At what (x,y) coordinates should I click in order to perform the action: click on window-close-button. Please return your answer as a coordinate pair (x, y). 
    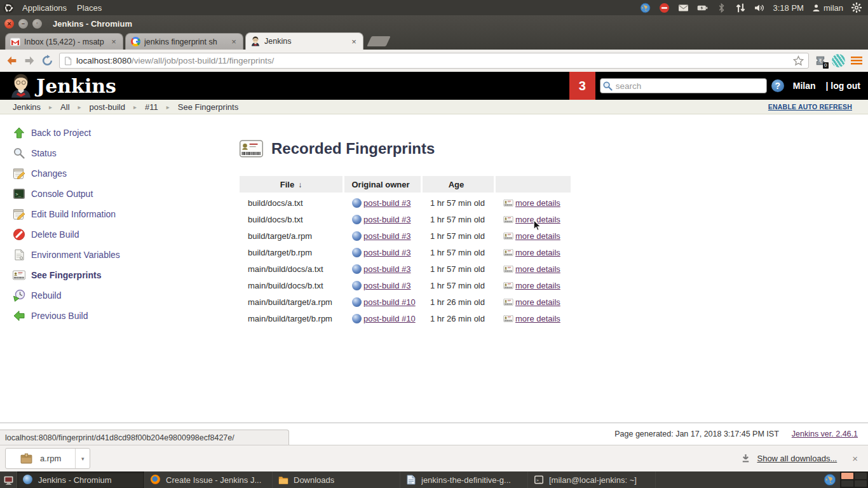
    Looking at the image, I should click on (9, 24).